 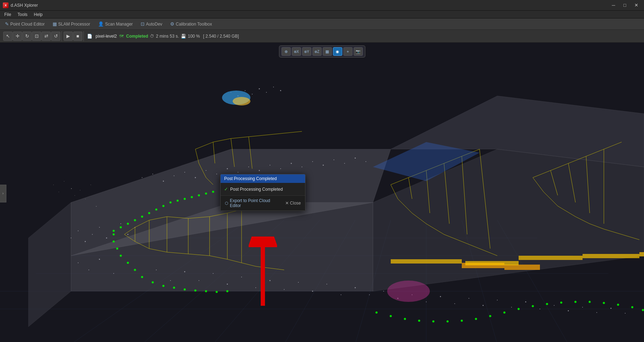 What do you see at coordinates (25, 24) in the screenshot?
I see `point-cloud-editor-btn: ✎ Point Cloud Editor` at bounding box center [25, 24].